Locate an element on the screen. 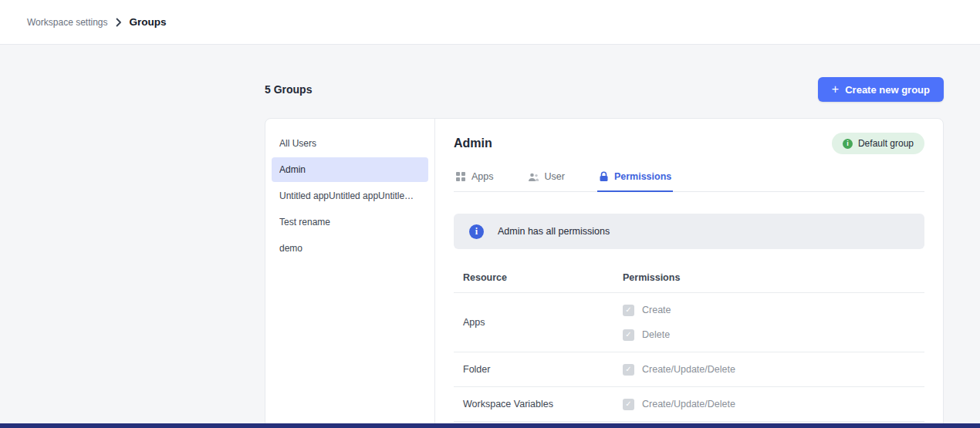  checkbox-workspace-variables-cud: ✓ is located at coordinates (628, 404).